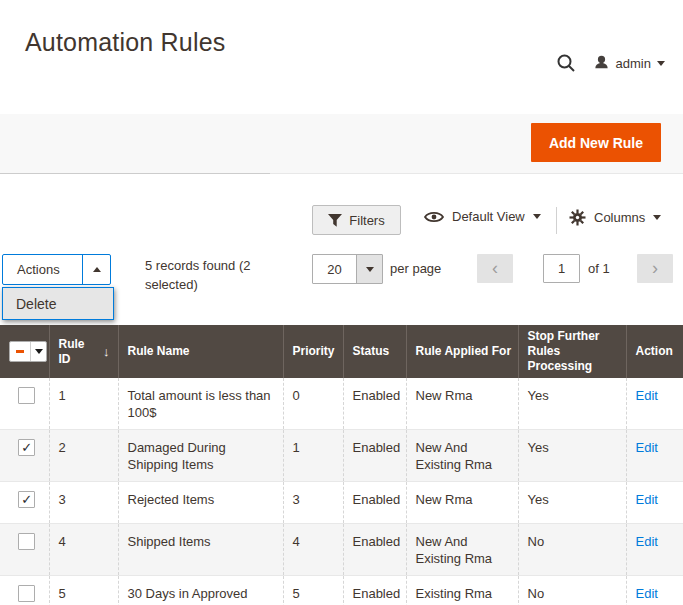 Image resolution: width=683 pixels, height=605 pixels. What do you see at coordinates (599, 268) in the screenshot?
I see `total-pages-label: of 1` at bounding box center [599, 268].